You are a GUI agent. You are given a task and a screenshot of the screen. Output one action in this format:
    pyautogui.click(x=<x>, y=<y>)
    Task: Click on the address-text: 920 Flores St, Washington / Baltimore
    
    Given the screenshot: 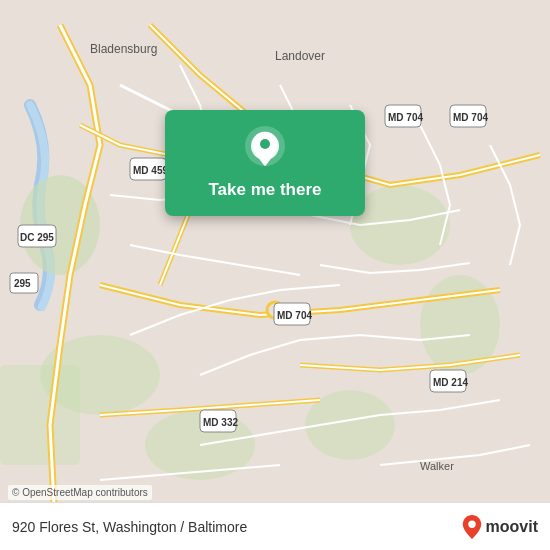 What is the action you would take?
    pyautogui.click(x=130, y=527)
    